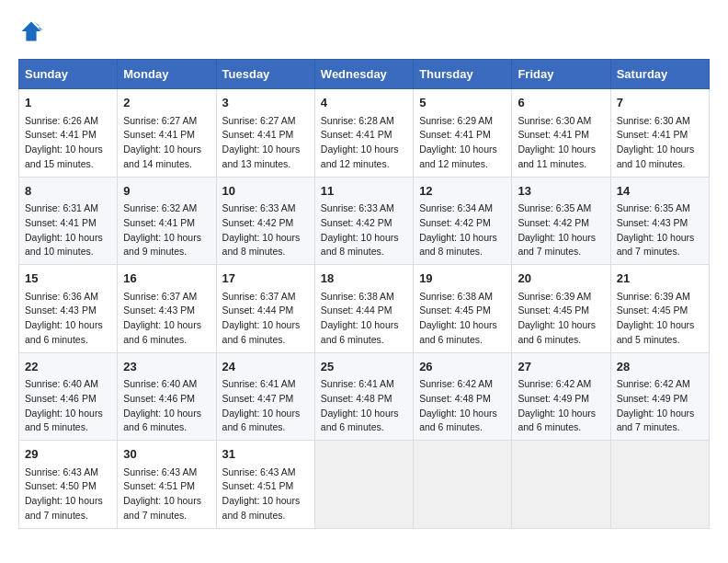  I want to click on day-number: 27, so click(561, 367).